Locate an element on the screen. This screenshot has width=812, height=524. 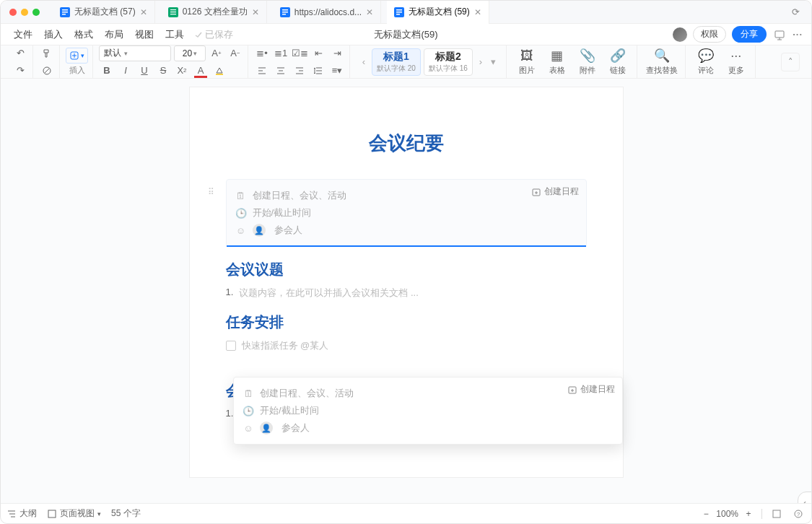
find-replace-button: 🔍查找替换 is located at coordinates (662, 62).